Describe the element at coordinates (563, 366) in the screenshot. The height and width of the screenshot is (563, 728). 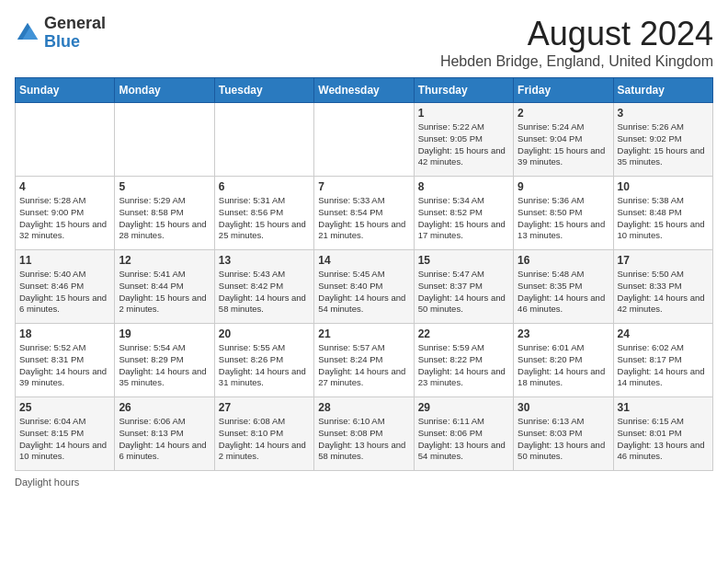
I see `cell-content: Sunrise: 6:01 AM Sunset: 8:20 PM Dayligh…` at that location.